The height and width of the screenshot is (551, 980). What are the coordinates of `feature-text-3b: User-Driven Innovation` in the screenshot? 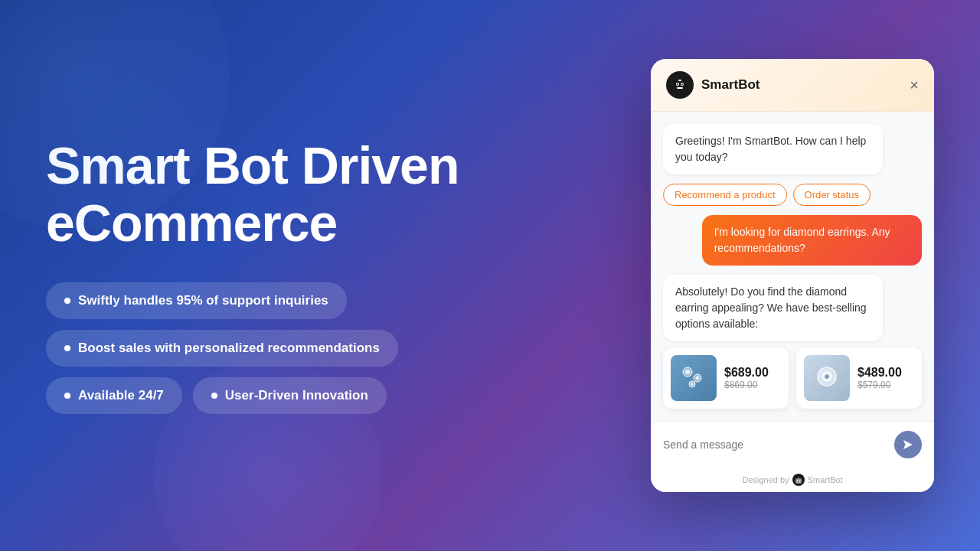 It's located at (297, 396).